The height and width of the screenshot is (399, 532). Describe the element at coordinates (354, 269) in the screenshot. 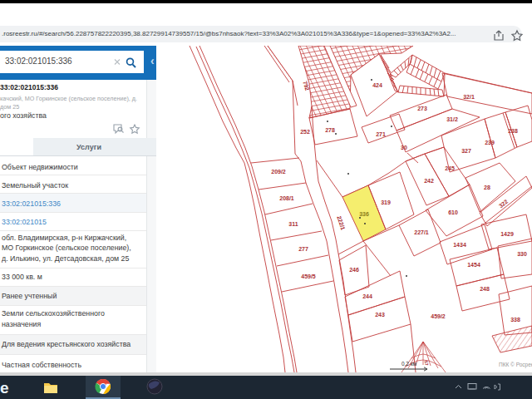

I see `svg-text: 246` at that location.